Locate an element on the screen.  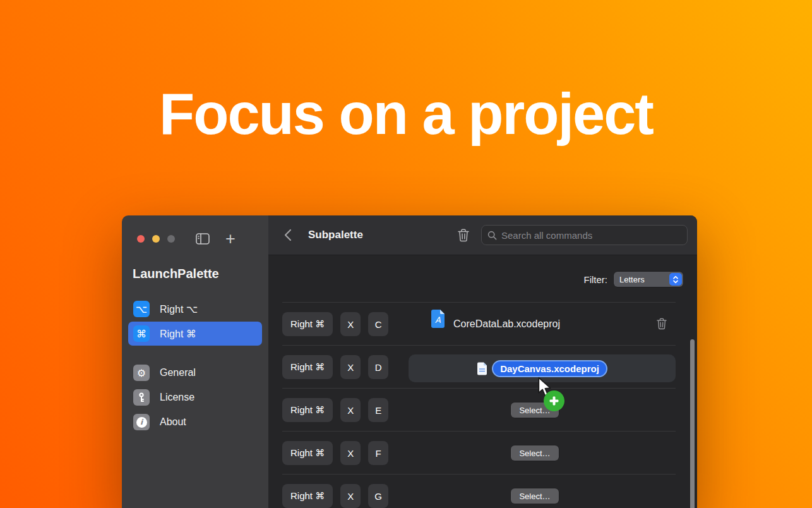
key-chip: G is located at coordinates (378, 496).